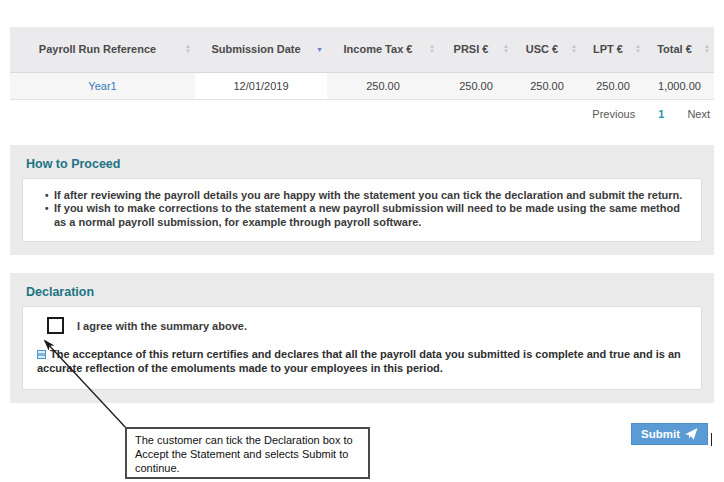 This screenshot has height=482, width=724. Describe the element at coordinates (102, 86) in the screenshot. I see `payroll-run-link: Year1` at that location.